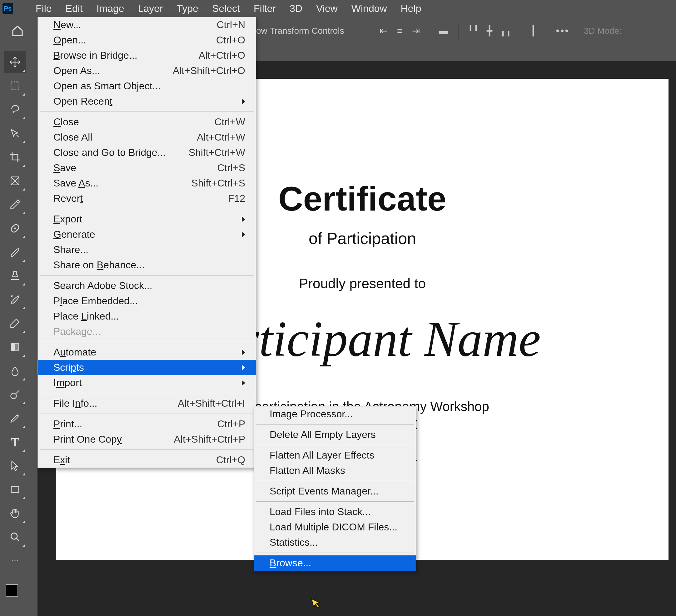 This screenshot has height=616, width=676. I want to click on file-menu-item-scripts: Scripts, so click(147, 368).